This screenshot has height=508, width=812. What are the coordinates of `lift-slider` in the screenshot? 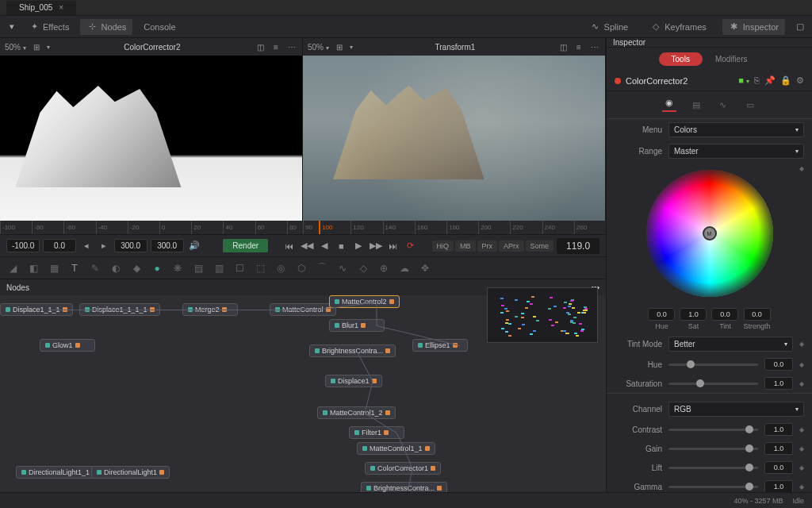 It's located at (714, 468).